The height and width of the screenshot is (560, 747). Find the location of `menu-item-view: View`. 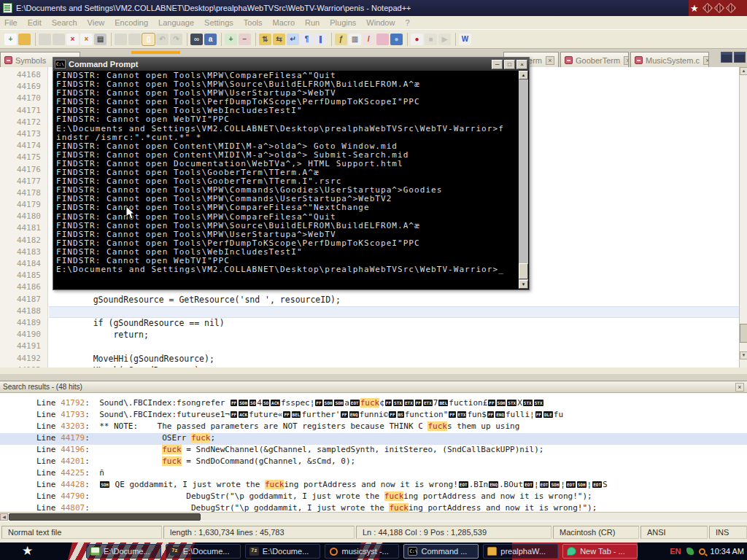

menu-item-view: View is located at coordinates (96, 23).